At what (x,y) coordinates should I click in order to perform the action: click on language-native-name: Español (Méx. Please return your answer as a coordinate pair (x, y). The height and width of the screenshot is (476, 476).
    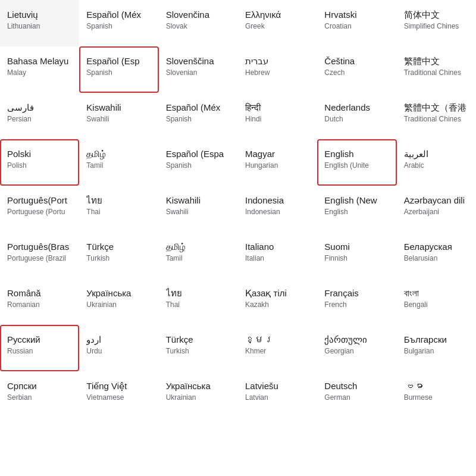
    Looking at the image, I should click on (119, 14).